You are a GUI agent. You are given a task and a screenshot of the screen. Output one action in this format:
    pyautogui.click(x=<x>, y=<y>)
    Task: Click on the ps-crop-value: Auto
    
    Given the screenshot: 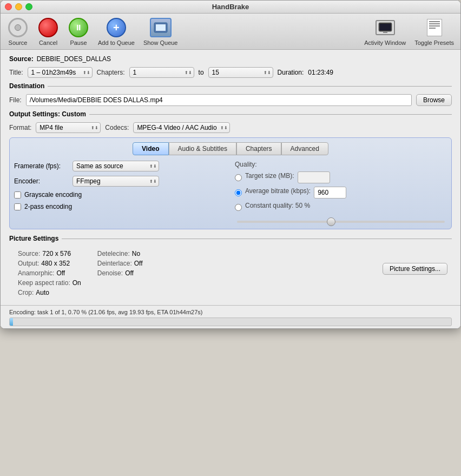 What is the action you would take?
    pyautogui.click(x=42, y=293)
    